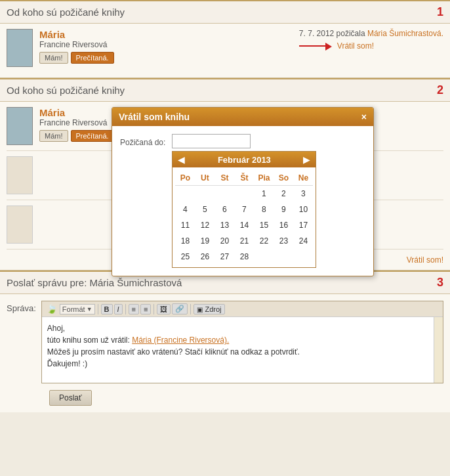 The height and width of the screenshot is (476, 450). What do you see at coordinates (264, 194) in the screenshot?
I see `cal-day-1: 1` at bounding box center [264, 194].